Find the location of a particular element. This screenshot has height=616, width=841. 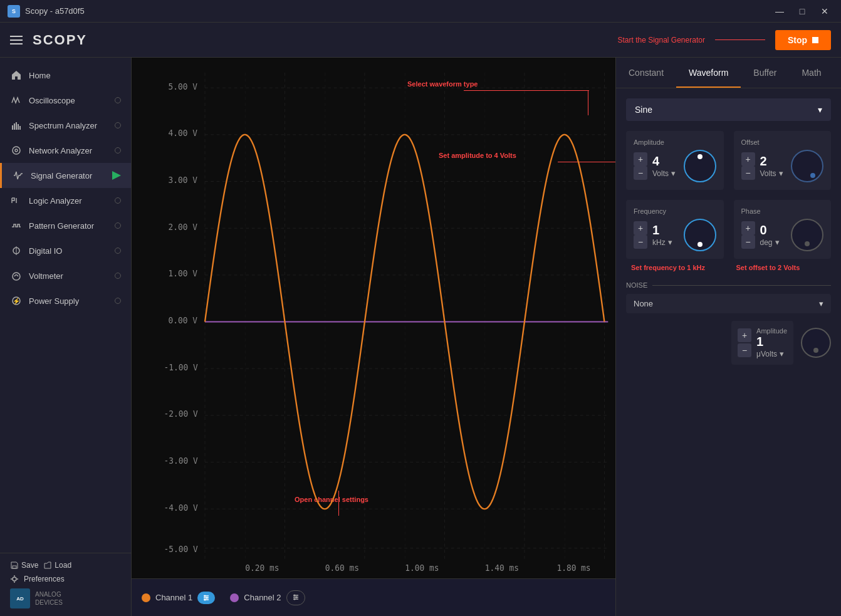

offset-dial is located at coordinates (807, 166).